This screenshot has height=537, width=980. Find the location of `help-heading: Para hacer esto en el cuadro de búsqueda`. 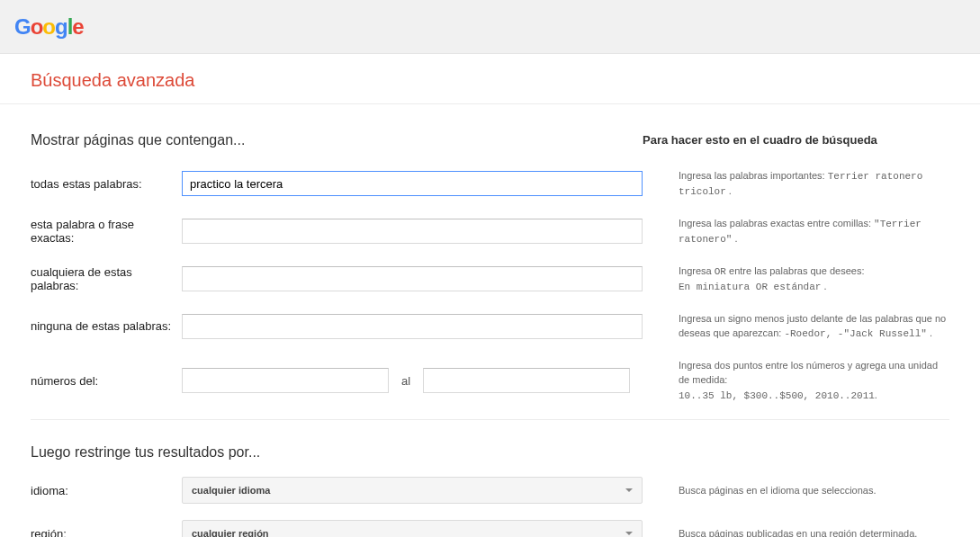

help-heading: Para hacer esto en el cuadro de búsqueda is located at coordinates (760, 139).